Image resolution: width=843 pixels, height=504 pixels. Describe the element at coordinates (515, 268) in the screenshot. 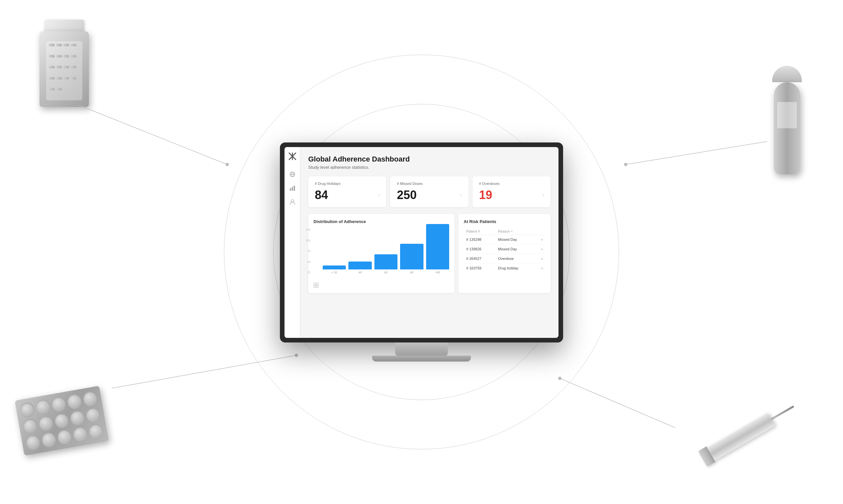

I see `reason-3: Drug holiday` at that location.